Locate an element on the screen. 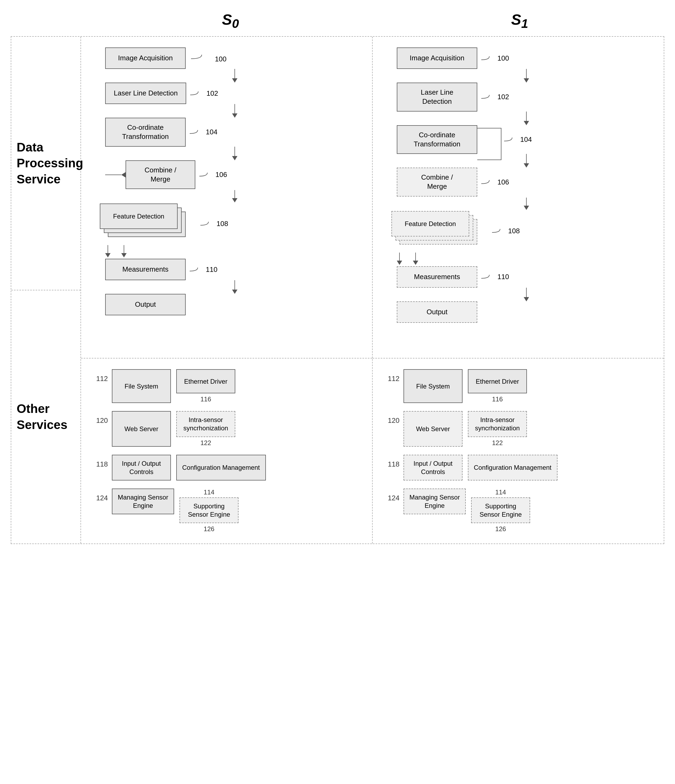 Image resolution: width=675 pixels, height=784 pixels. s0-intra-group: Intra-sensor syncrhonization 122 is located at coordinates (206, 429).